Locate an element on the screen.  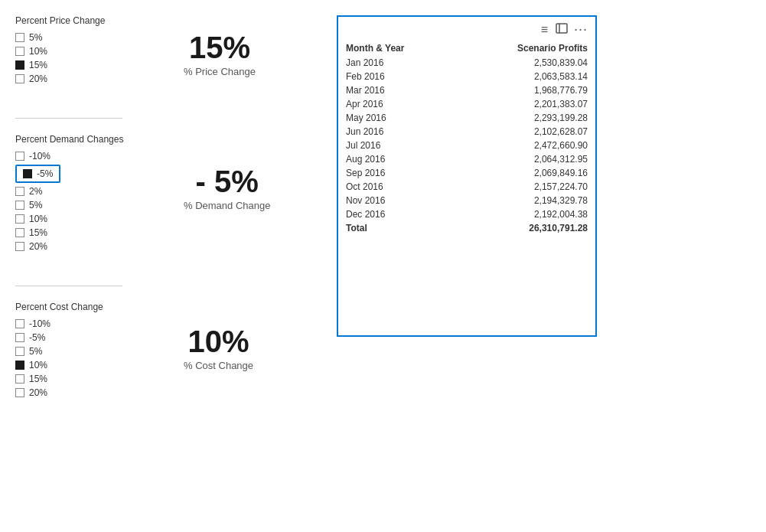
cost-option: -10% is located at coordinates (77, 324).